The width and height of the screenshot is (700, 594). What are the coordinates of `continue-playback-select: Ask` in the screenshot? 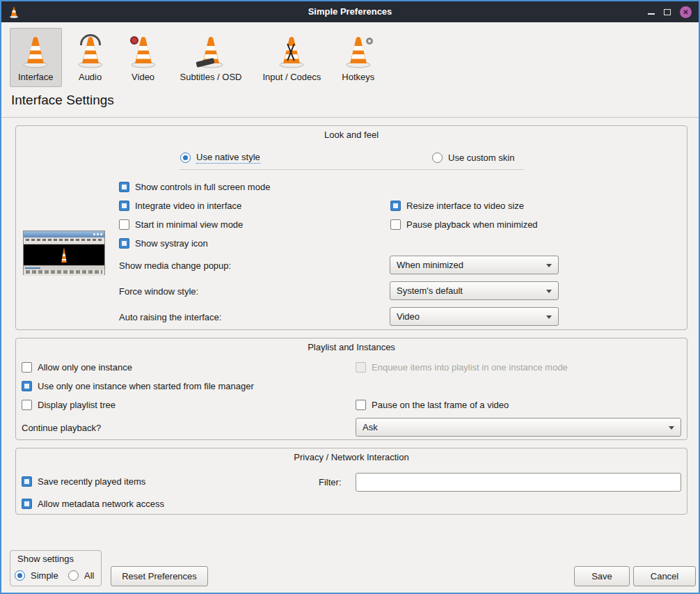 It's located at (518, 428).